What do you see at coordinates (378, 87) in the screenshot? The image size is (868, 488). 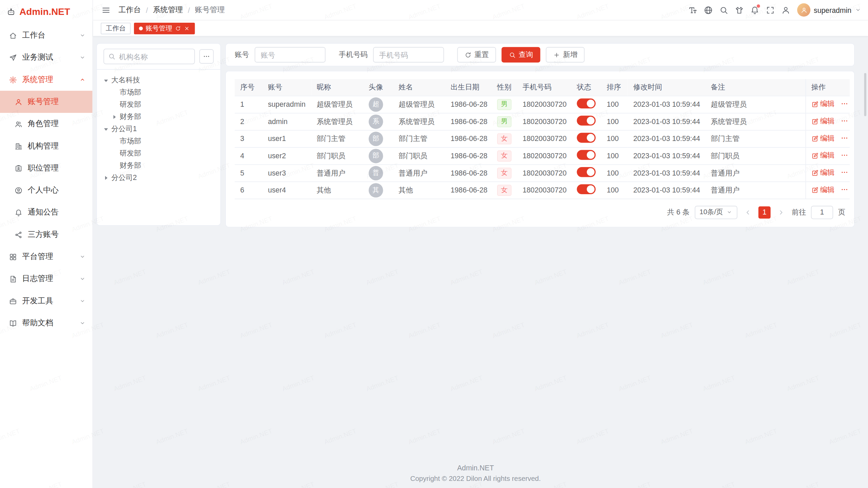 I see `column-header: 头像` at bounding box center [378, 87].